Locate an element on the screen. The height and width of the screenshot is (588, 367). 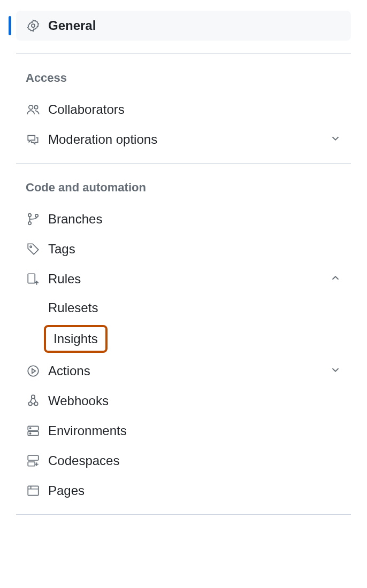
sidebar-item-pages: Pages is located at coordinates (184, 491).